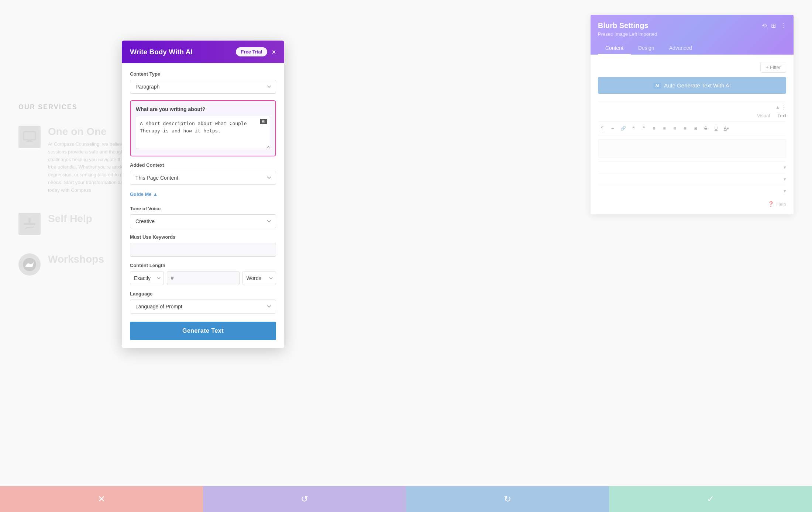 This screenshot has width=812, height=512. What do you see at coordinates (274, 52) in the screenshot?
I see `close-button: ×` at bounding box center [274, 52].